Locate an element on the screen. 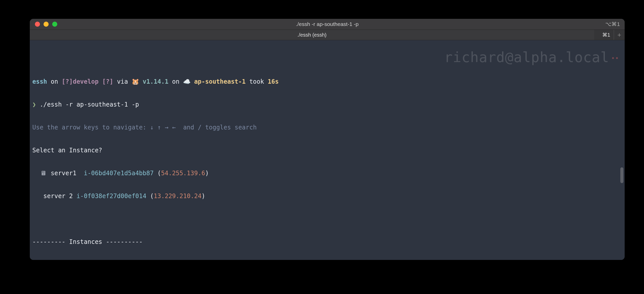 The height and width of the screenshot is (294, 644). instance-row-1: 🖥 server1 i-06bd407e1d5a4bb87 (54.255.13… is located at coordinates (327, 173).